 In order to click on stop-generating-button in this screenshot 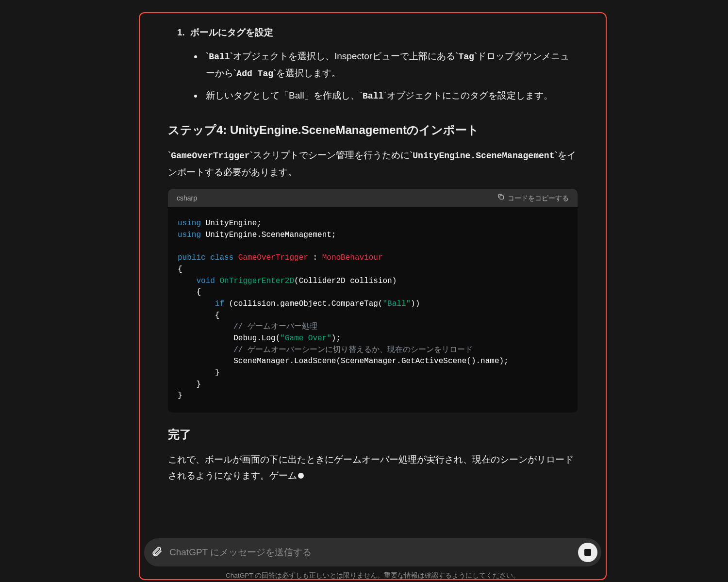, I will do `click(588, 552)`.